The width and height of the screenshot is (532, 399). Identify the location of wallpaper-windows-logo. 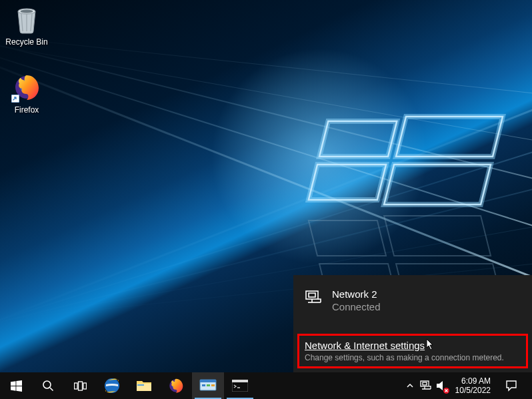
(411, 161).